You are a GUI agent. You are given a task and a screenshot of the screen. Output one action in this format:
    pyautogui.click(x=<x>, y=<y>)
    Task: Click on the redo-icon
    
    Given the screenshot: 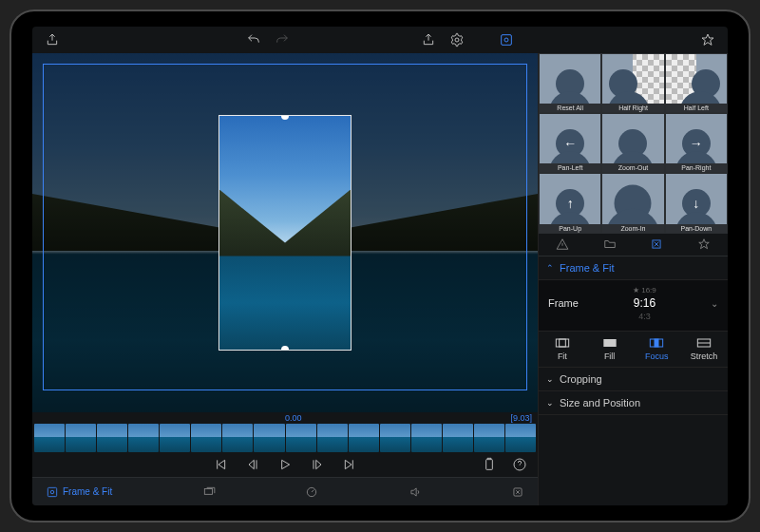 What is the action you would take?
    pyautogui.click(x=282, y=40)
    